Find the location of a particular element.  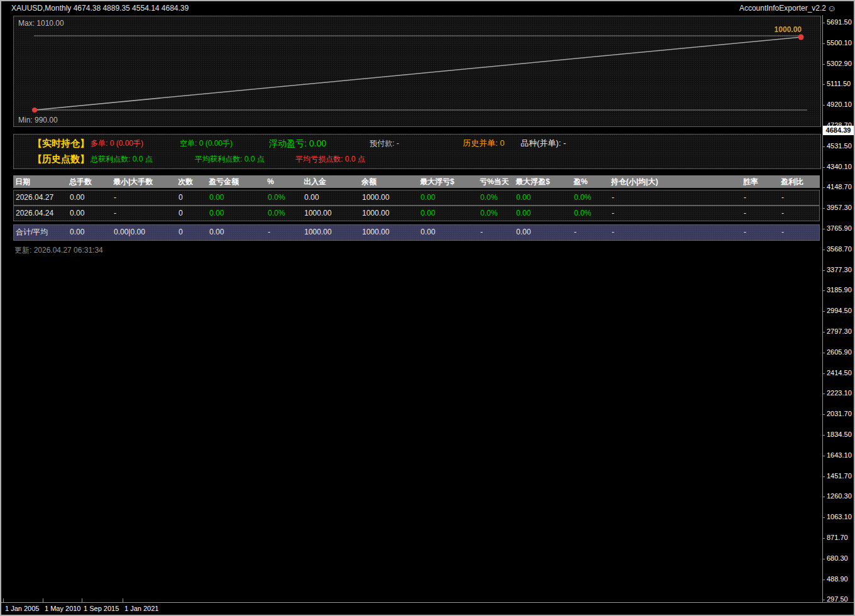

header-balance: 余额 is located at coordinates (391, 182).